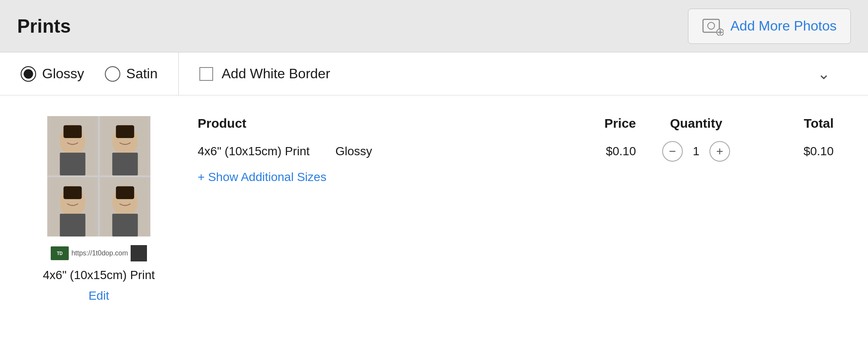 This screenshot has height=344, width=868. Describe the element at coordinates (720, 151) in the screenshot. I see `quantity-increase-button: +` at that location.